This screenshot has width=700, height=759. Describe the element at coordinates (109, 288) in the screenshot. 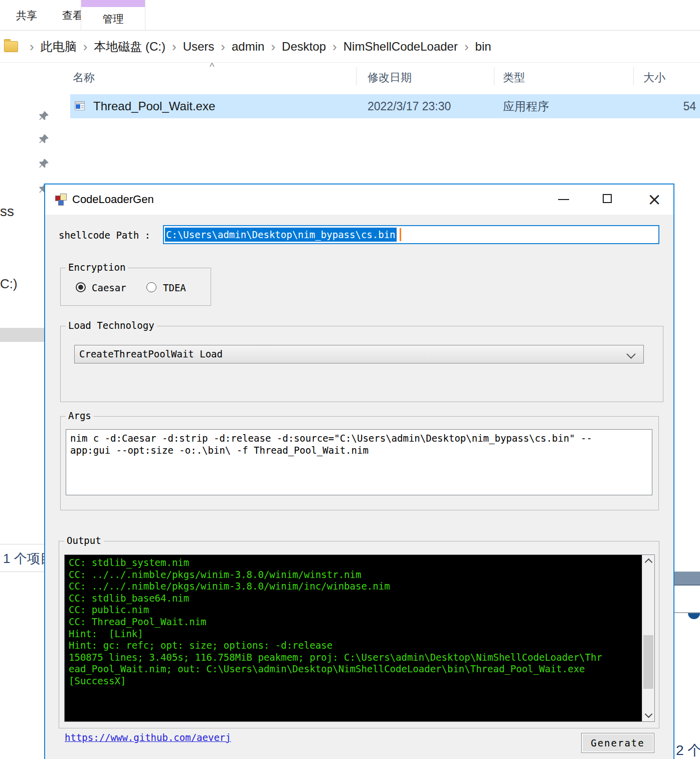

I see `radio-caesar-label: Caesar` at that location.